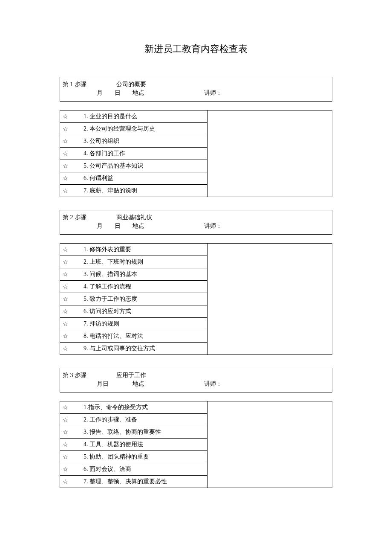  What do you see at coordinates (139, 324) in the screenshot?
I see `item-text: 7. 拜访的规则` at bounding box center [139, 324].